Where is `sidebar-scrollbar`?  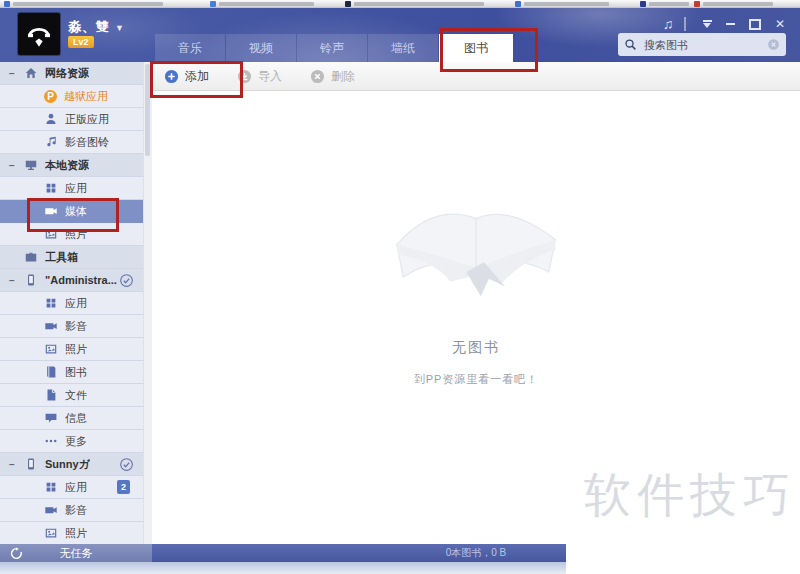 sidebar-scrollbar is located at coordinates (148, 303).